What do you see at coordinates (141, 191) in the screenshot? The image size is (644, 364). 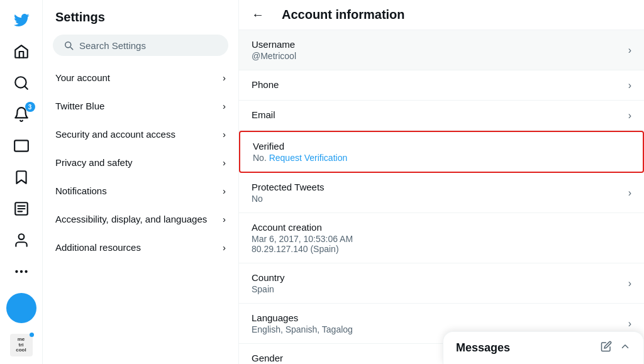 I see `settings-item-notifications: Notifications ›` at bounding box center [141, 191].